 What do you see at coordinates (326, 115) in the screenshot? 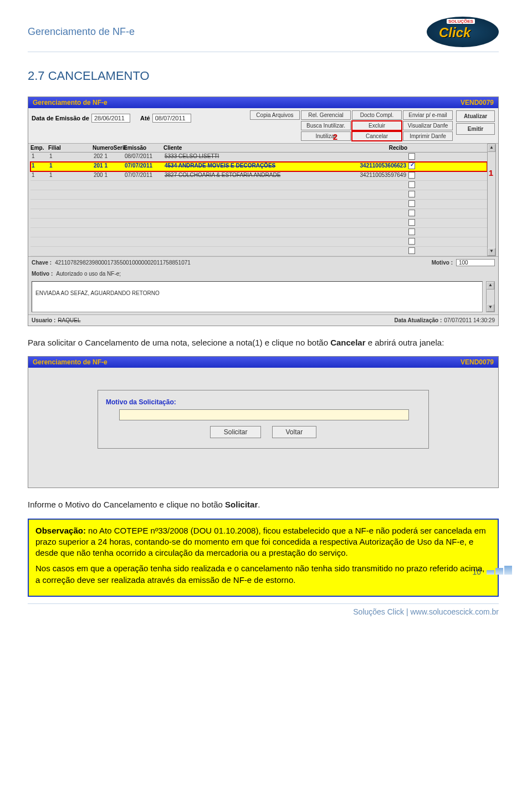
I see `btn-rel-gerencial: Rel. Gerencial` at bounding box center [326, 115].